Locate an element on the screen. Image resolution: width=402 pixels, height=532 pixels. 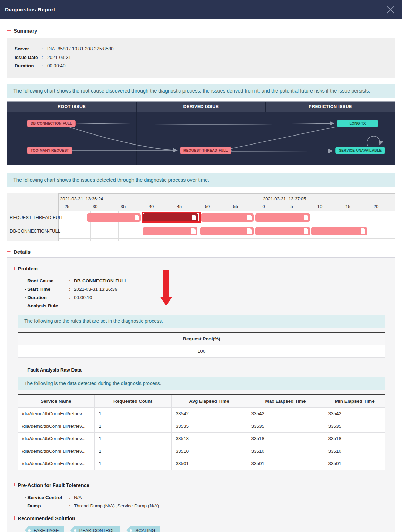
summary-row-duration: Duration : 00:00:40 is located at coordinates (201, 66).